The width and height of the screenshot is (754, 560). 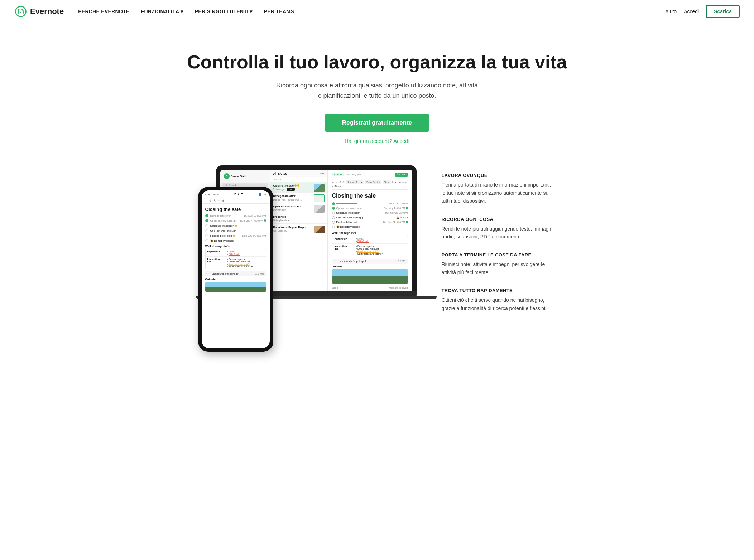 I want to click on phone-table-row-paperwork: Paperwork • Deed • Bill of sale, so click(x=236, y=253).